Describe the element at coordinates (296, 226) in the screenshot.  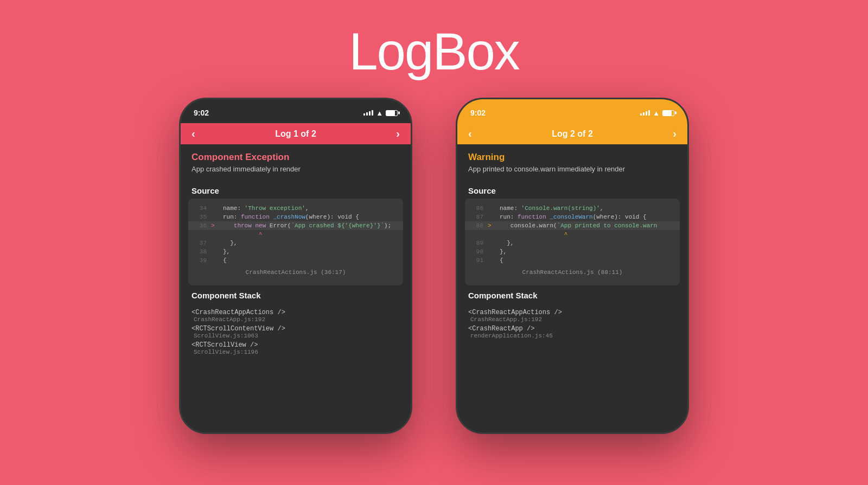
I see `code-line-highlighted: 36 > throw new Error(`App crashed ${'{wh…` at that location.